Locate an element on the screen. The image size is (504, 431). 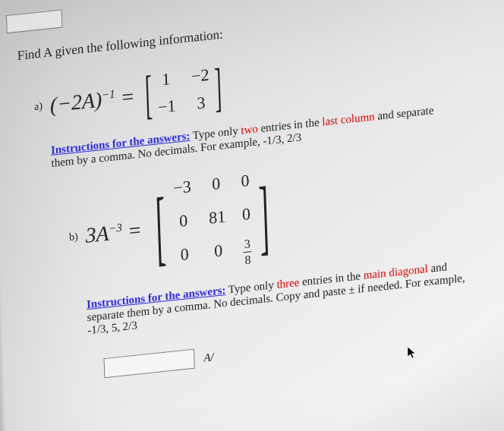
part-a-matrix: 1 −2 −1 3 is located at coordinates (184, 91).